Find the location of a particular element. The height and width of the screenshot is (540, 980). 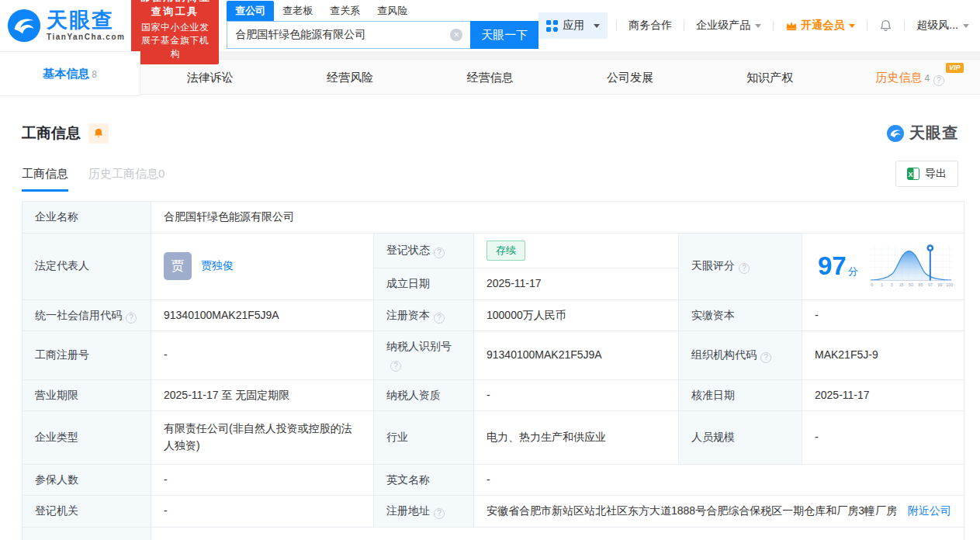

search-tab-boss: 查老板 is located at coordinates (298, 11).